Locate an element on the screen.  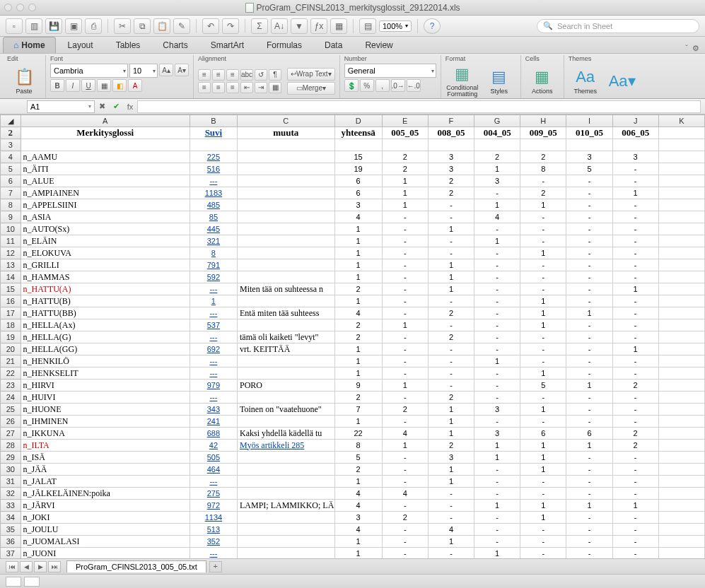
first-sheet-icon: ⏮ is located at coordinates (12, 567).